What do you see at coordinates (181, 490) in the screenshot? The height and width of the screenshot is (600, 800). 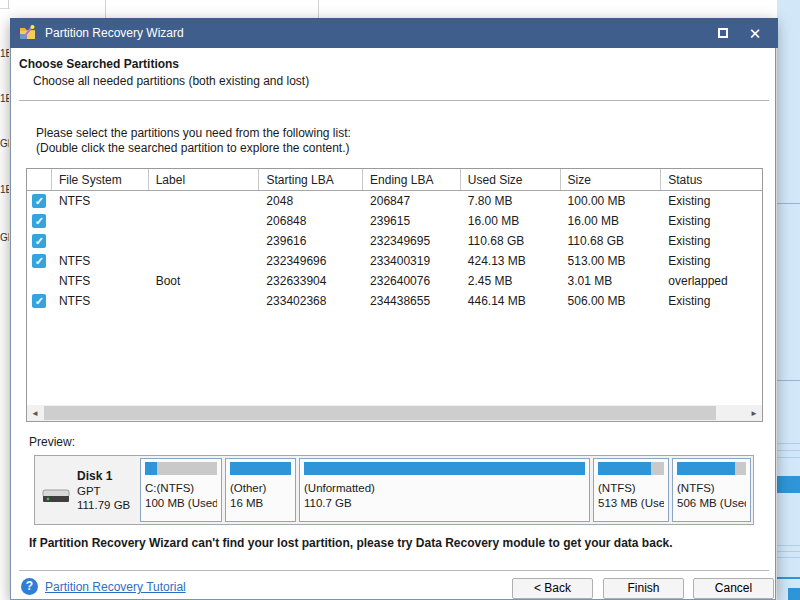 I see `preview-partition-block: C:(NTFS)100 MB (Used` at bounding box center [181, 490].